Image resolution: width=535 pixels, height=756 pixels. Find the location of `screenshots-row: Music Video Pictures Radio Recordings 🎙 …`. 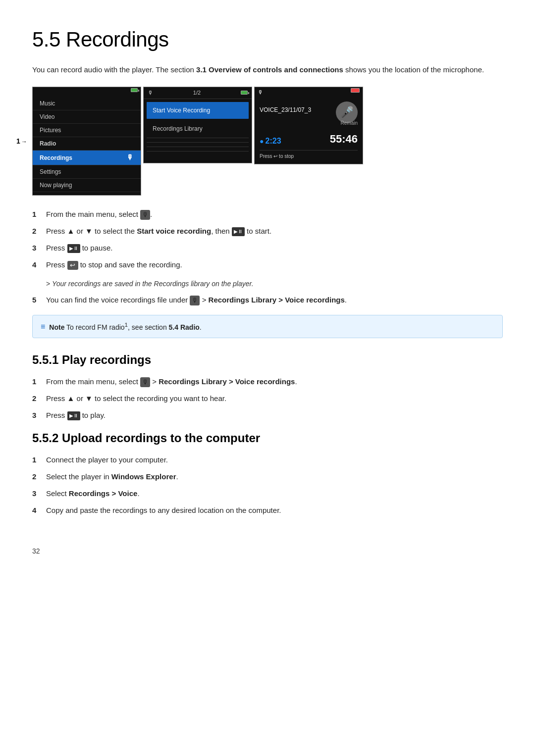

screenshots-row: Music Video Pictures Radio Recordings 🎙 … is located at coordinates (268, 141).